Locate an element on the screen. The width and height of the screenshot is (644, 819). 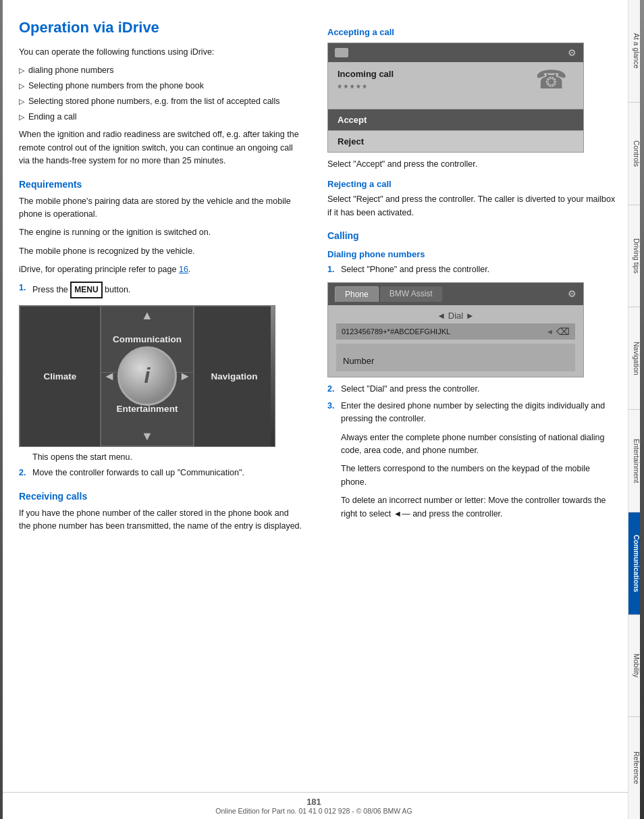
incoming-call-header: ⚙ is located at coordinates (456, 53).